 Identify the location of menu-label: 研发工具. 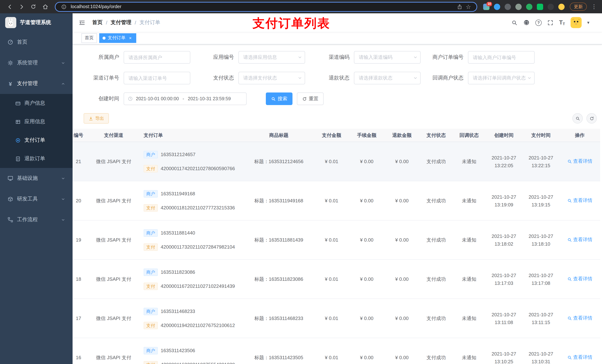
(27, 199).